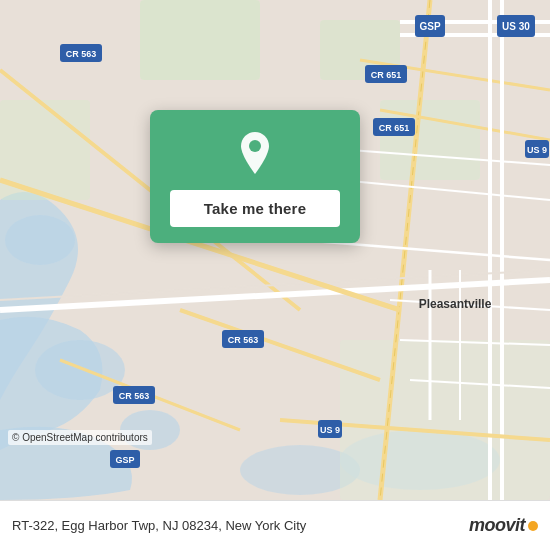  Describe the element at coordinates (516, 26) in the screenshot. I see `svg-text: US 30` at that location.